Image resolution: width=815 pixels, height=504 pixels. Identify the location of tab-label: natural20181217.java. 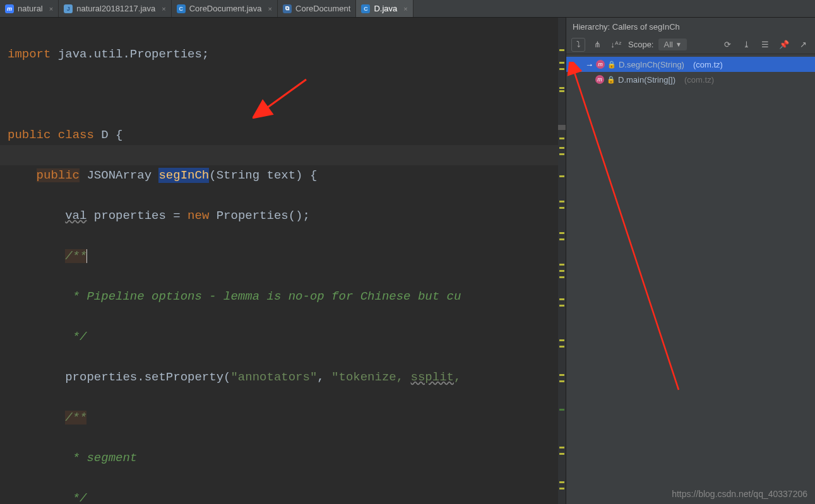
(116, 9).